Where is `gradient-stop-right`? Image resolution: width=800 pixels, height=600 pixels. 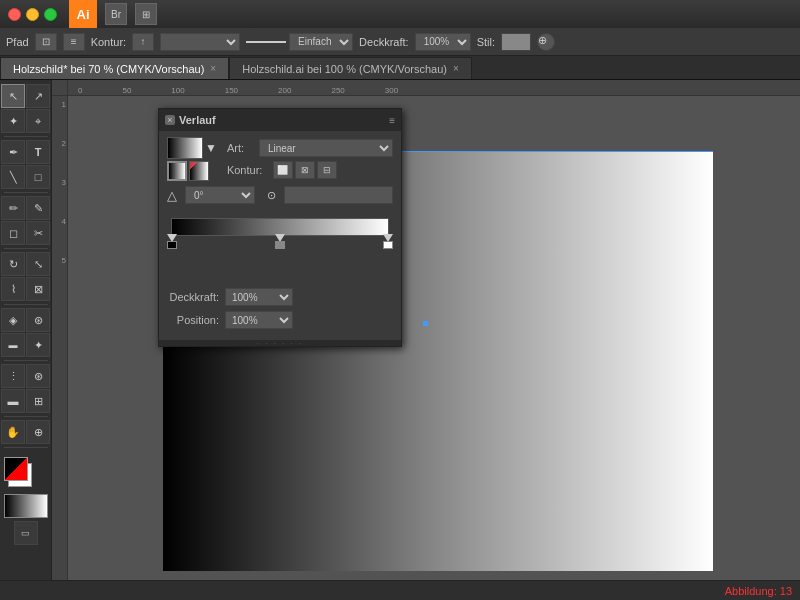 gradient-stop-right is located at coordinates (388, 242).